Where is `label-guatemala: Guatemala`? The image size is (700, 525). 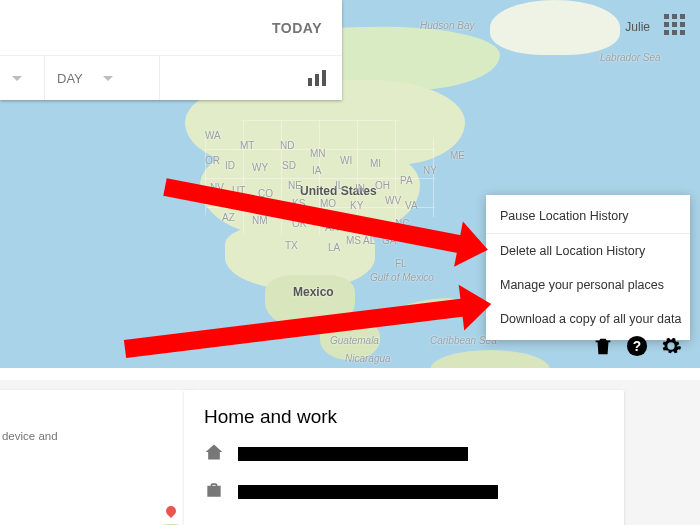 label-guatemala: Guatemala is located at coordinates (354, 340).